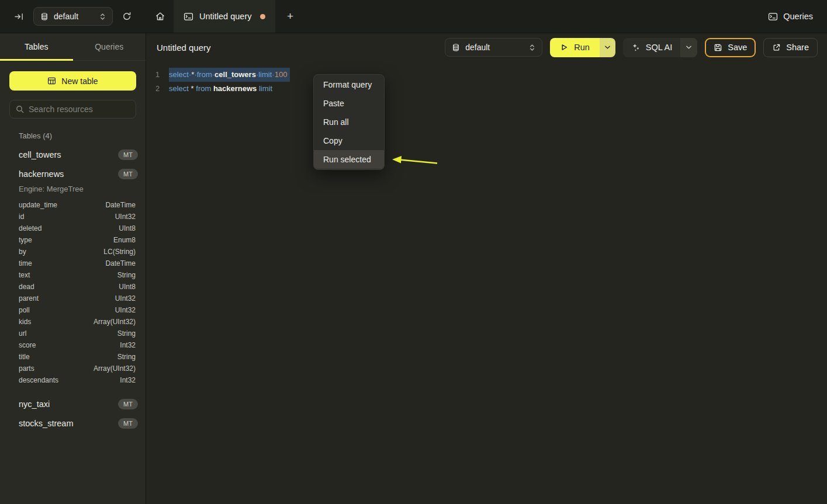 The image size is (827, 504). I want to click on sql-ai-button-label: SQL AI, so click(659, 47).